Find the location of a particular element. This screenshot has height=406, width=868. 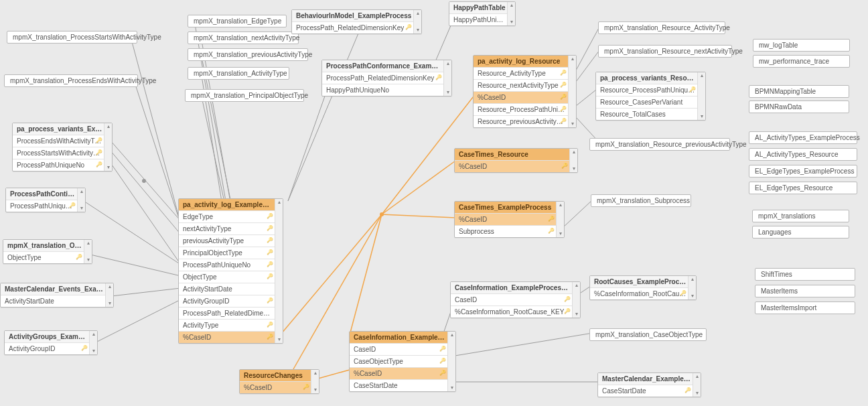

field: Resource_nextActivityType is located at coordinates (525, 85).